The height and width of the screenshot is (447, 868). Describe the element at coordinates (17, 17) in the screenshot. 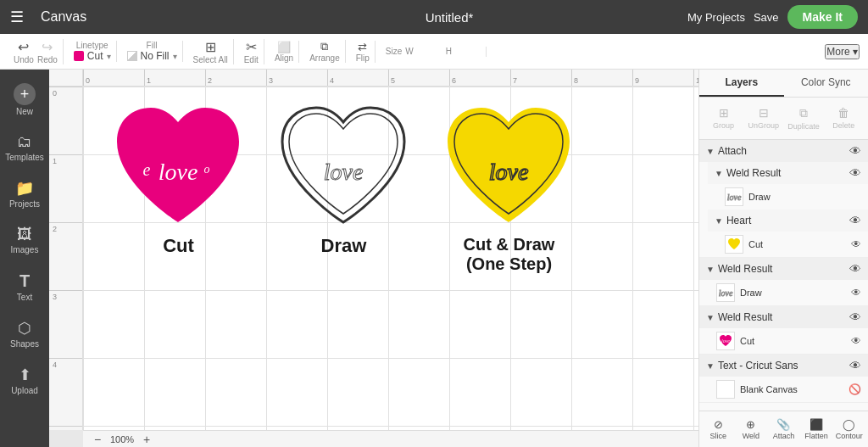

I see `menu-icon: ☰` at that location.